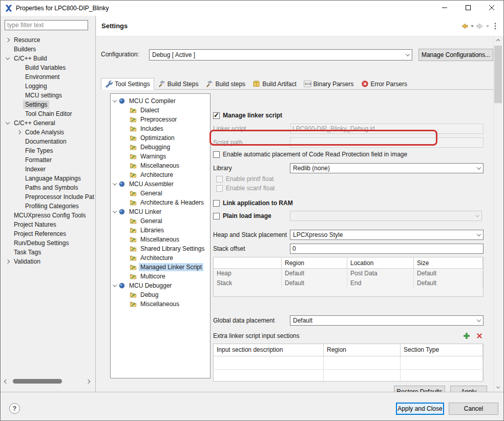 The width and height of the screenshot is (504, 421). Describe the element at coordinates (488, 26) in the screenshot. I see `forward-menu-chevron-icon` at that location.